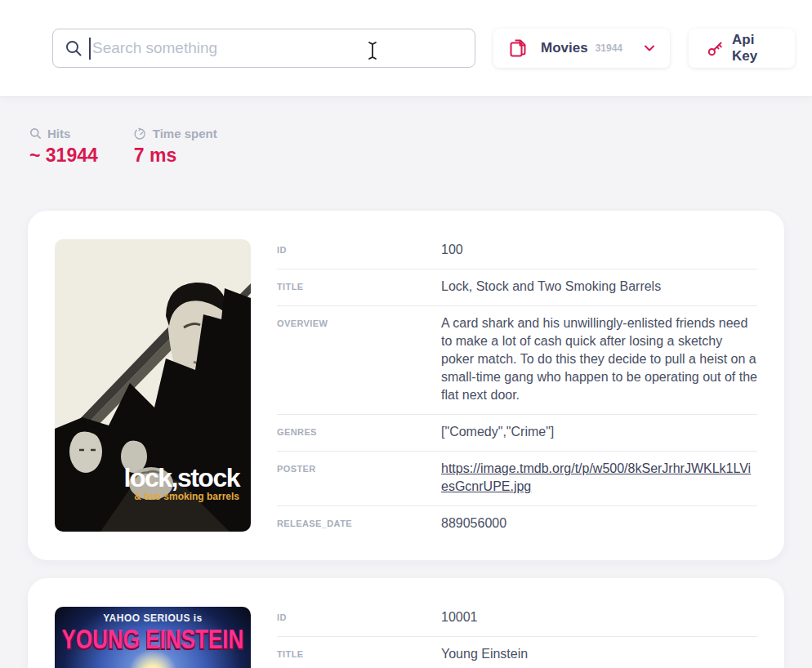 The height and width of the screenshot is (668, 812). I want to click on time-spent-label: Time spent, so click(185, 134).